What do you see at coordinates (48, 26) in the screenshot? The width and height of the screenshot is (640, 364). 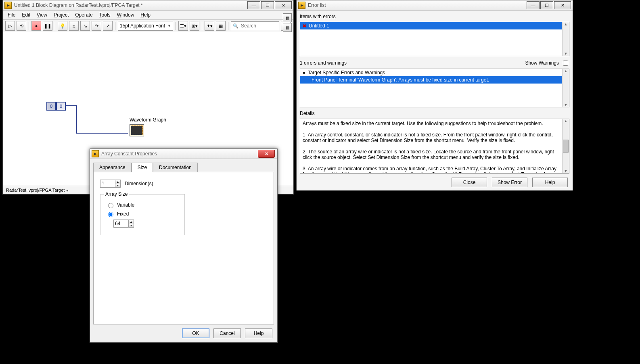 I see `pause-button: ❚❚` at bounding box center [48, 26].